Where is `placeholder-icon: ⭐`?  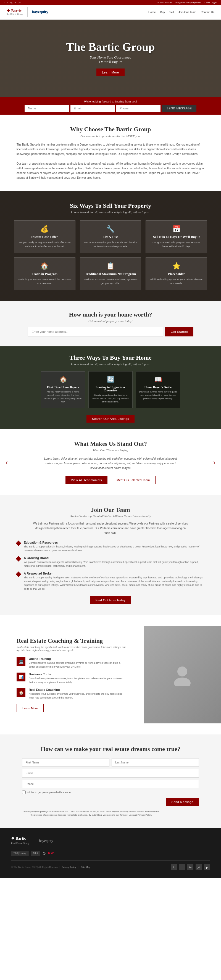 placeholder-icon: ⭐ is located at coordinates (176, 266).